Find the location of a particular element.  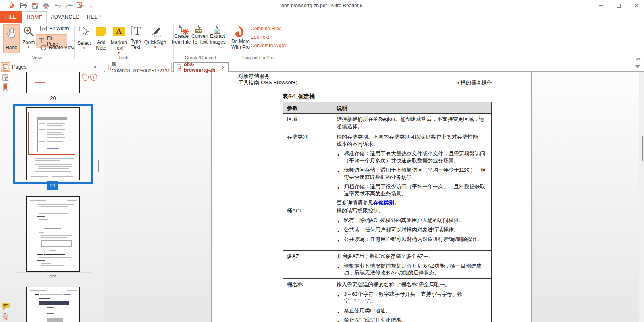

markup-dropdown-caret: ▼ is located at coordinates (119, 53).